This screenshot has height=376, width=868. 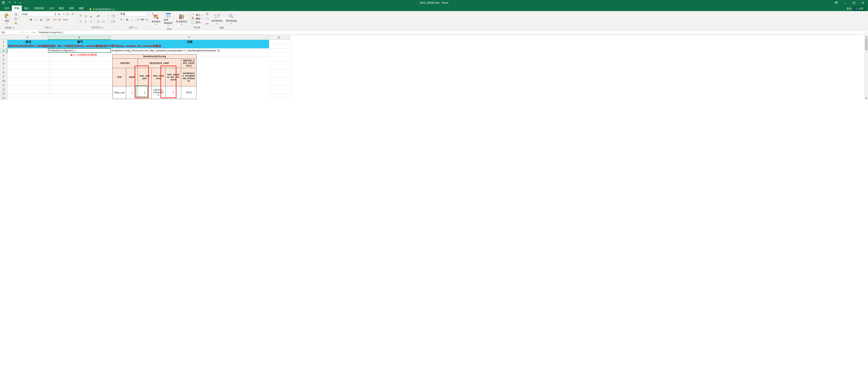 What do you see at coordinates (41, 20) in the screenshot?
I see `underline-button: U▾` at bounding box center [41, 20].